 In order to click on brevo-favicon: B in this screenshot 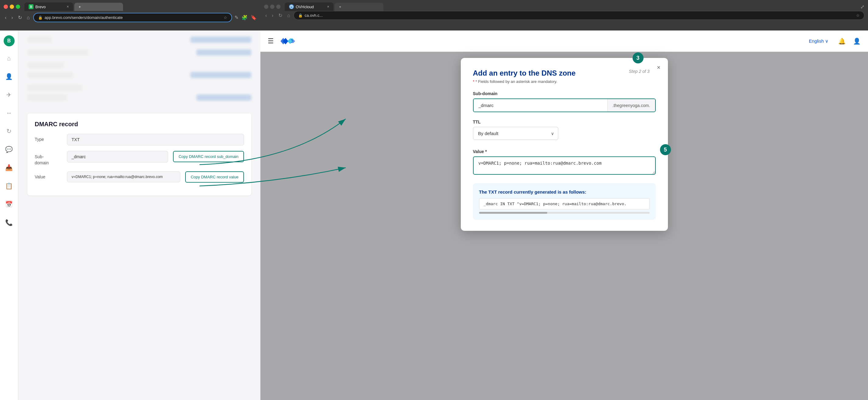, I will do `click(31, 7)`.